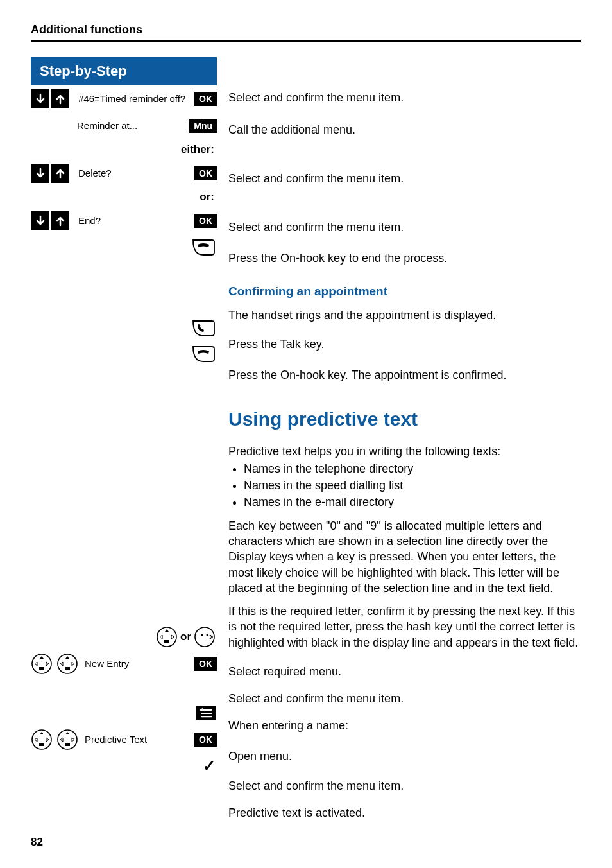 This screenshot has width=612, height=868. Describe the element at coordinates (209, 766) in the screenshot. I see `checkmark-icon: ✓` at that location.